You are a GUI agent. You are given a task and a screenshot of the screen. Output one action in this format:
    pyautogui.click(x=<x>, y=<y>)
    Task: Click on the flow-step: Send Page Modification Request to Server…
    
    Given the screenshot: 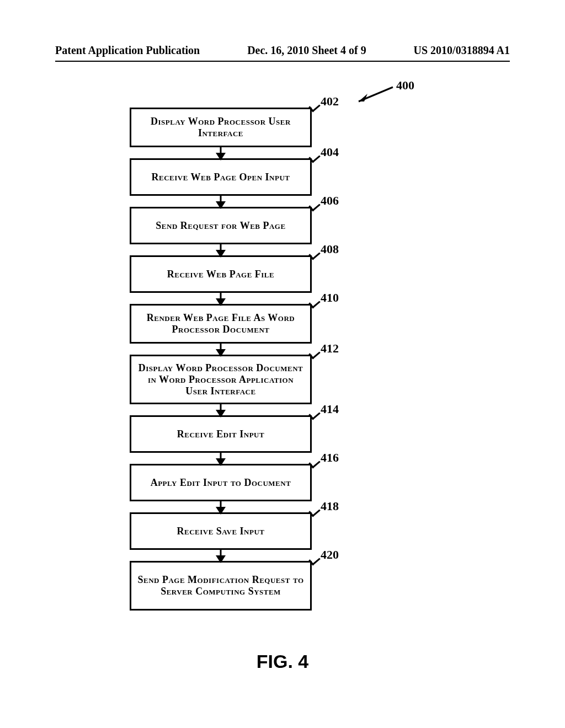 What is the action you would take?
    pyautogui.click(x=221, y=586)
    